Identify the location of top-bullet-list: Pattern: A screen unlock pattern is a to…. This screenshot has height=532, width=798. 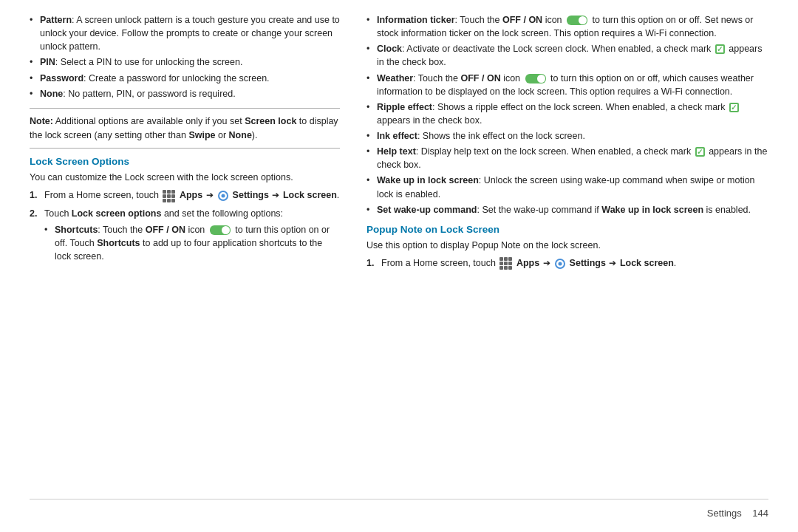
(185, 57).